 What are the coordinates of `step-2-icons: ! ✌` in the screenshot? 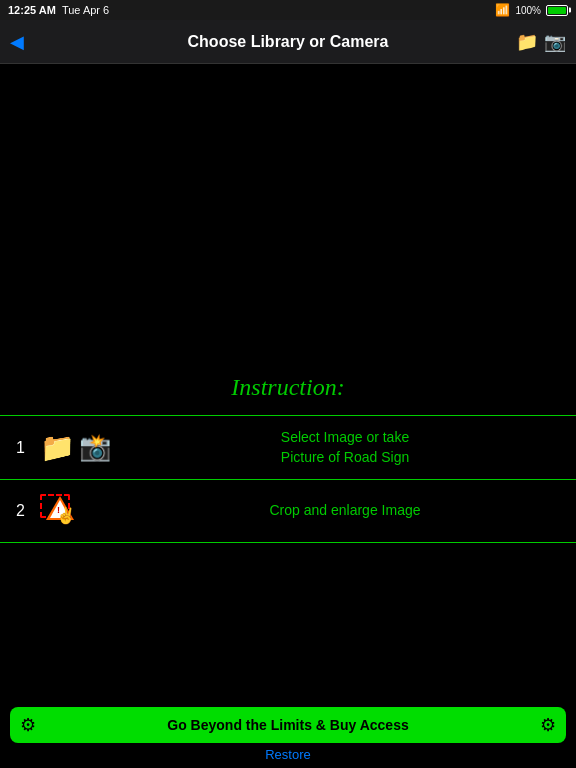 It's located at (80, 511).